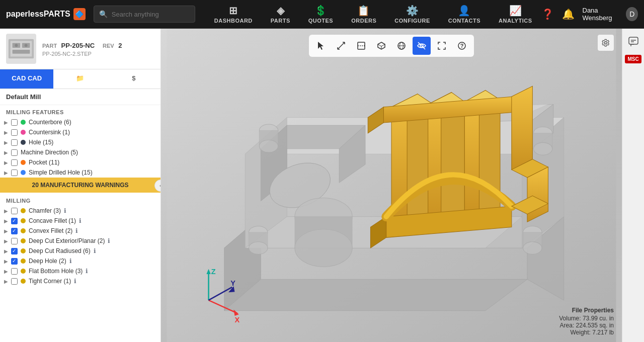  I want to click on tab-cad: CAD CAD, so click(27, 79).